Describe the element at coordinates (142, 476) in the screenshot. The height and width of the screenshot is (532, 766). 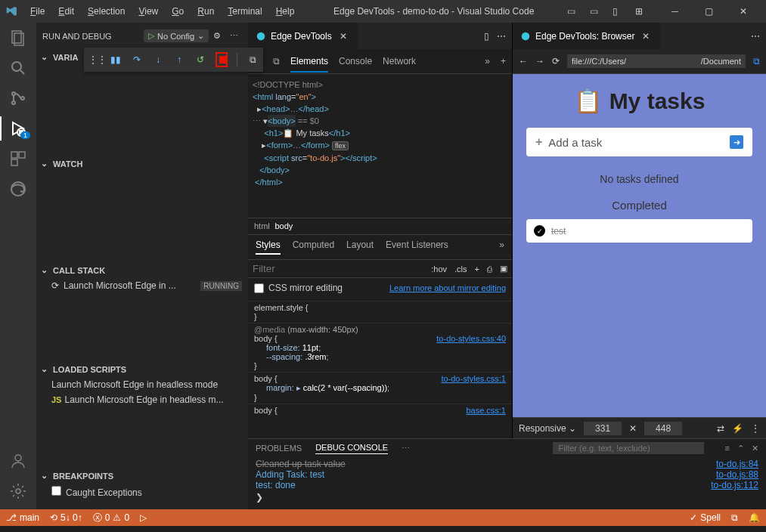
I see `breakpoints-section: ⌄BREAKPOINTS` at that location.